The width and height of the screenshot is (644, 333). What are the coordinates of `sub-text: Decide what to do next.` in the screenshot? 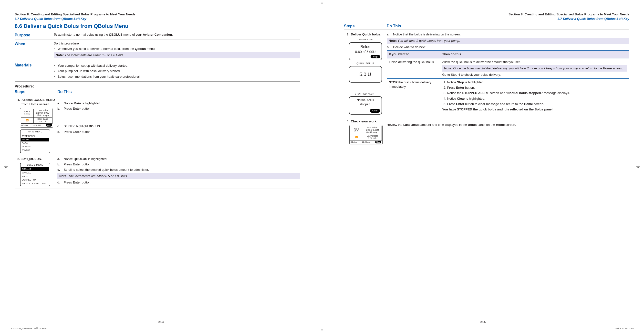 It's located at (511, 47).